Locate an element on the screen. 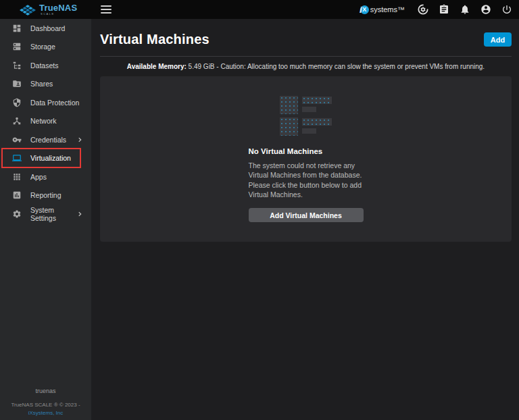 The width and height of the screenshot is (519, 420). ixsystems-logo: i X systems™ is located at coordinates (382, 9).